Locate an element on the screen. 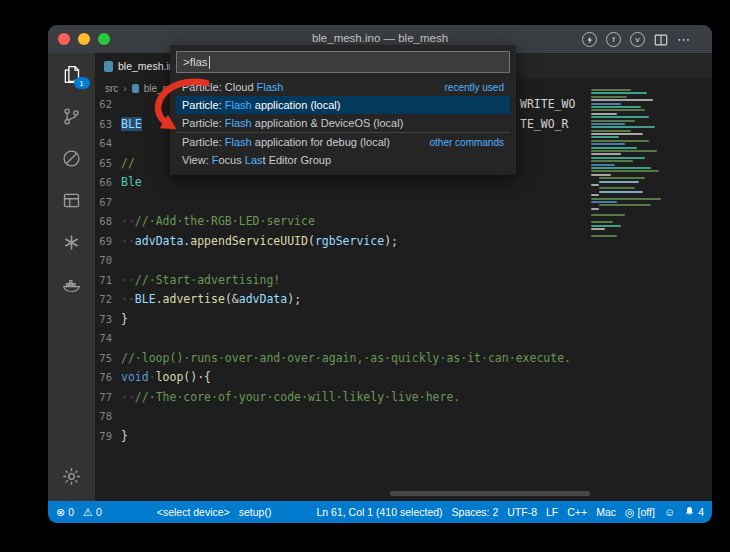 Image resolution: width=730 pixels, height=552 pixels. line-number: 70 is located at coordinates (104, 261).